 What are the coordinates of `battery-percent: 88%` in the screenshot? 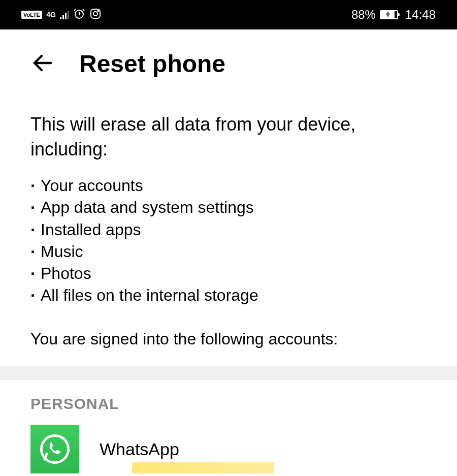 It's located at (364, 15).